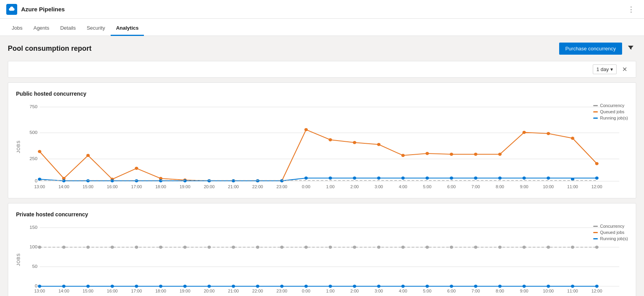 The height and width of the screenshot is (296, 644). What do you see at coordinates (18, 147) in the screenshot?
I see `public-y-label: JOBS` at bounding box center [18, 147].